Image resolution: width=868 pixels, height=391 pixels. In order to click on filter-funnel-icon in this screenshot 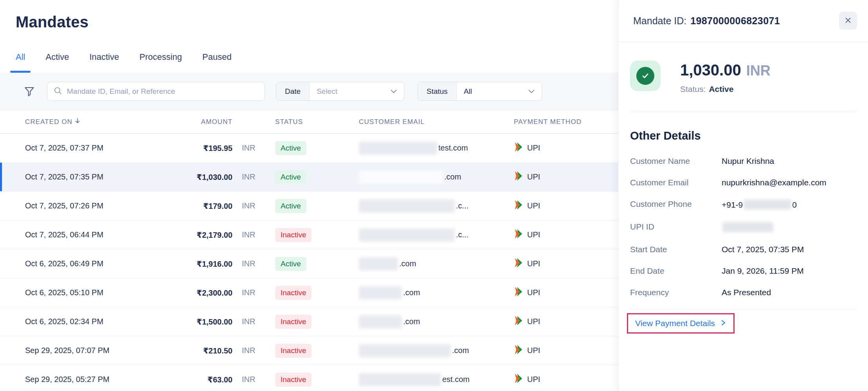, I will do `click(29, 91)`.